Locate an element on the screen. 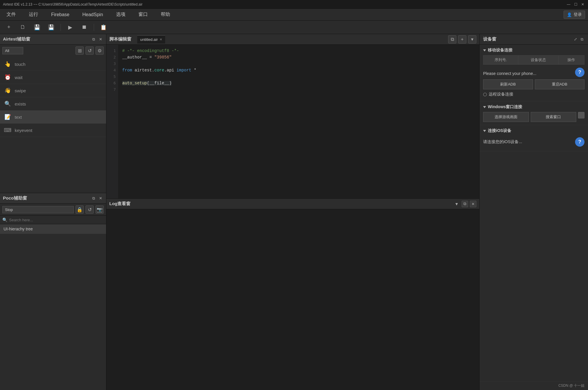 This screenshot has width=588, height=390. assistant-item-text: 📝 text is located at coordinates (53, 117).